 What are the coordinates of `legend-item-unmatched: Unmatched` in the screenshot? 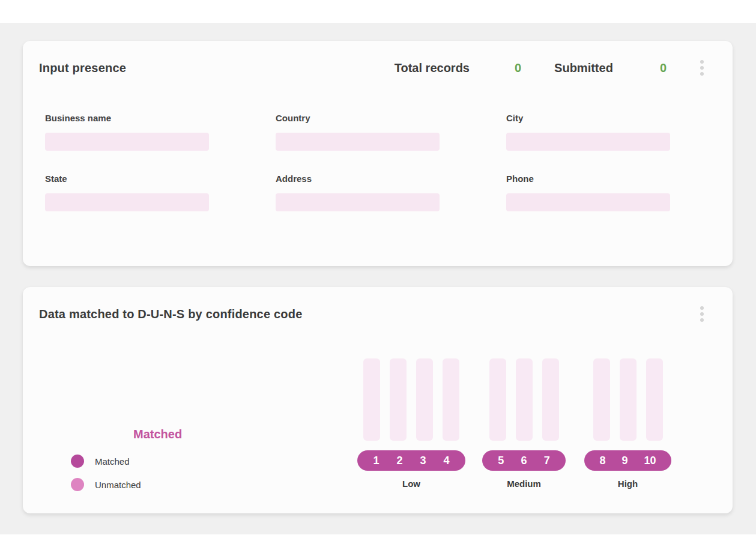 It's located at (106, 485).